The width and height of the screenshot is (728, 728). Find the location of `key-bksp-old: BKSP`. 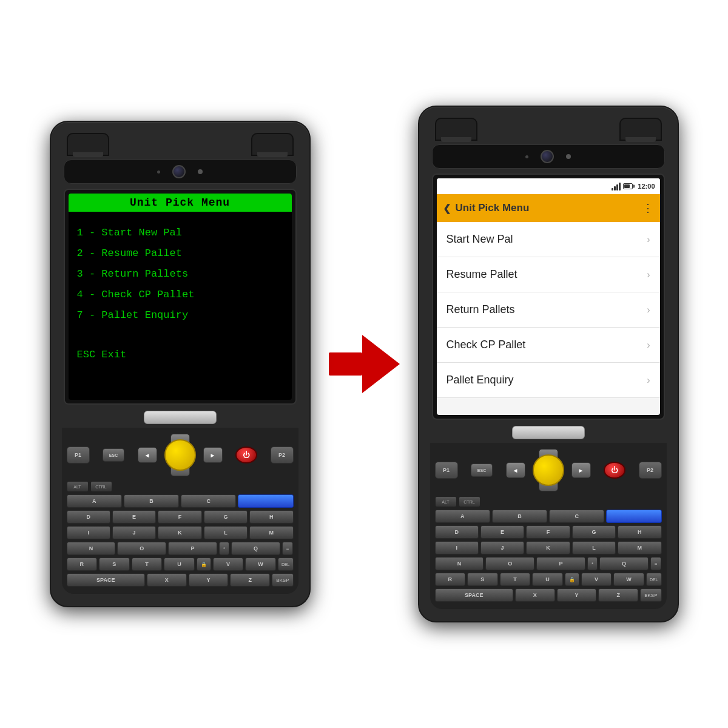

key-bksp-old: BKSP is located at coordinates (283, 580).